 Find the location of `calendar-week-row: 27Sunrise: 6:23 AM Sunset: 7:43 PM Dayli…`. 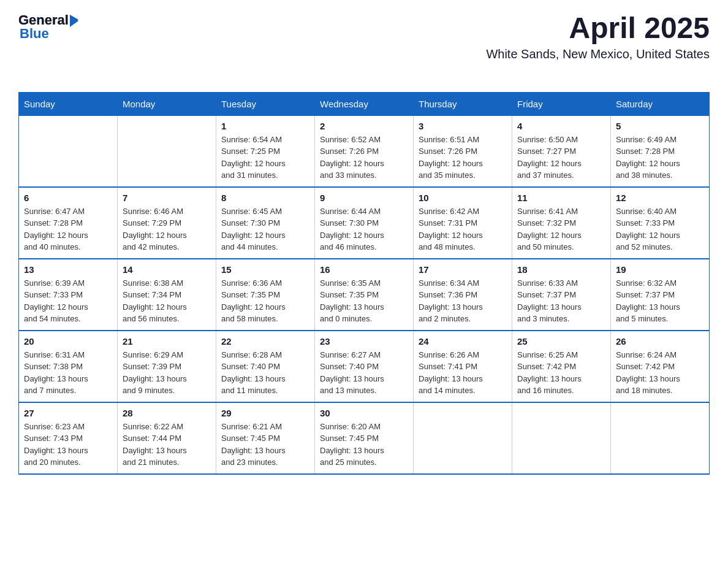

calendar-week-row: 27Sunrise: 6:23 AM Sunset: 7:43 PM Dayli… is located at coordinates (364, 438).